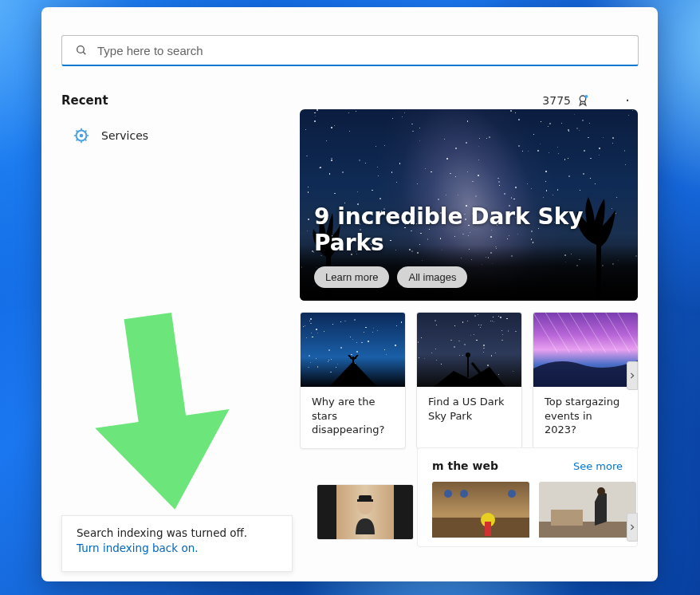 The image size is (700, 595). I want to click on search-bar, so click(350, 51).